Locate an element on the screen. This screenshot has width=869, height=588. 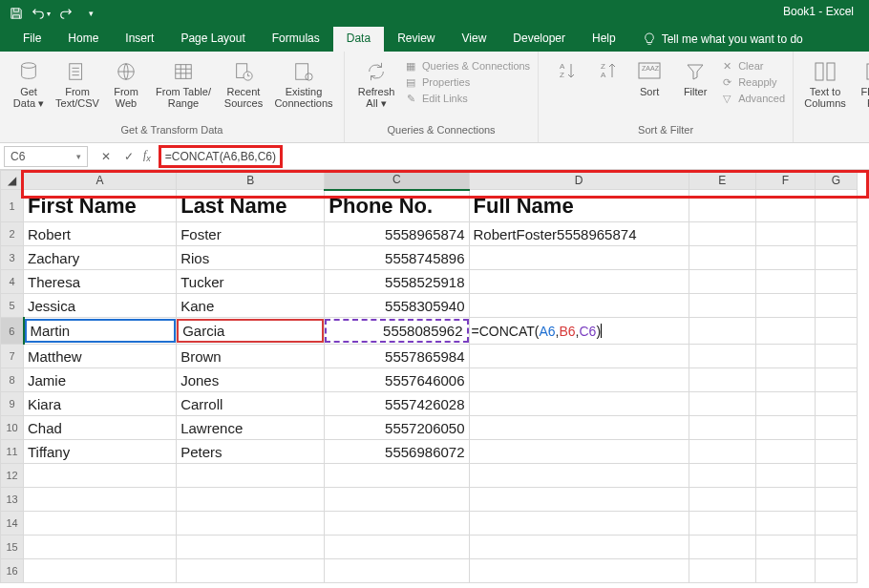
formula-bar: =CONCAT(A6,B6,C6) is located at coordinates (221, 157).